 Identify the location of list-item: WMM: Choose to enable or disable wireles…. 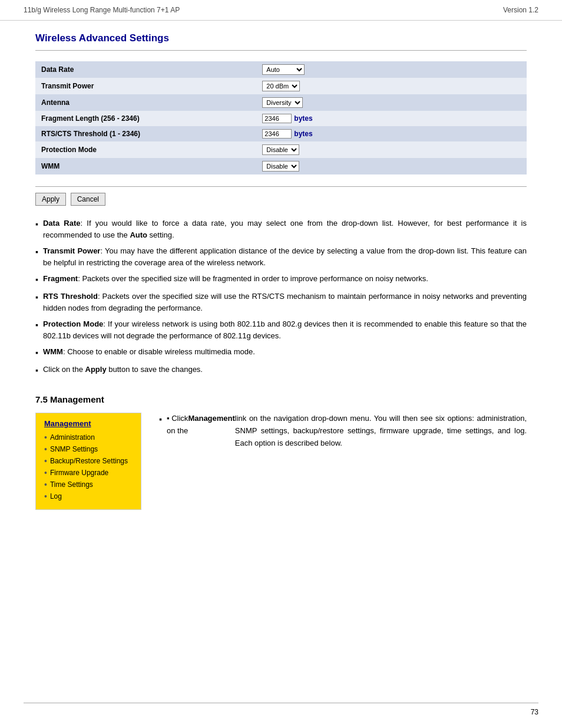
(281, 353).